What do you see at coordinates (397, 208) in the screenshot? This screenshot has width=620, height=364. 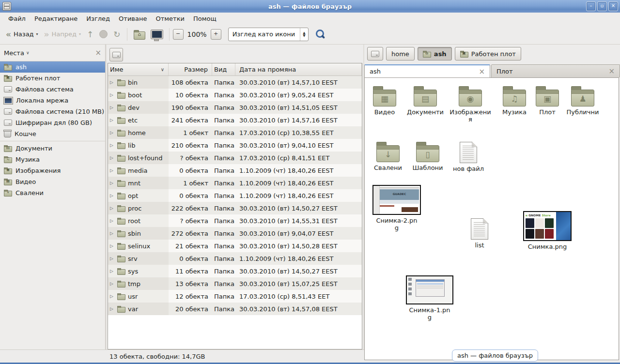 I see `icon-item-Снимка-2.png: Снимка-2.png` at bounding box center [397, 208].